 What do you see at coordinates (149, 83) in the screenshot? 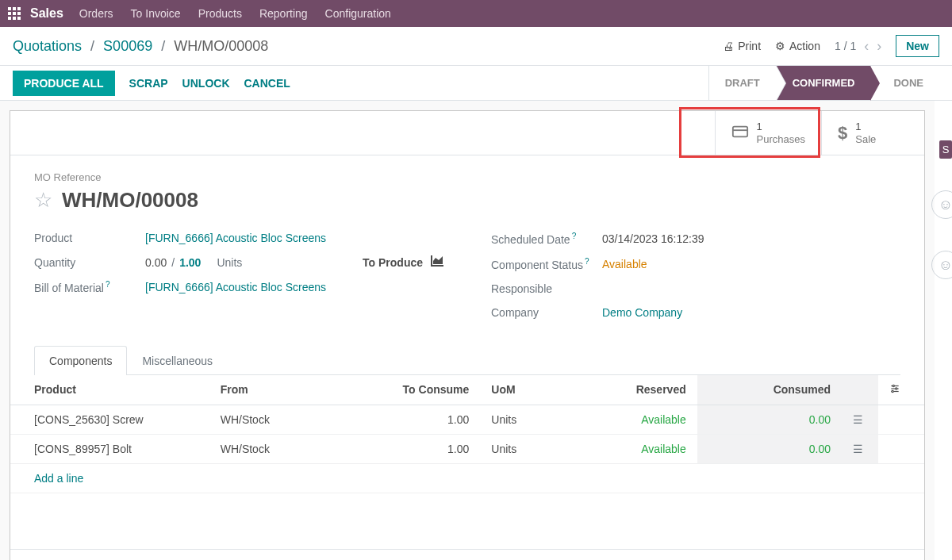
I see `scrap-button: SCRAP` at bounding box center [149, 83].